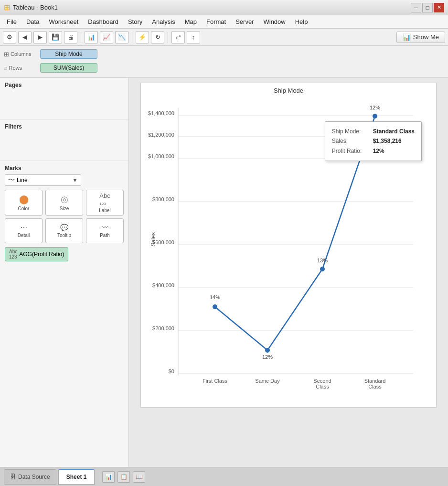 This screenshot has width=448, height=486. I want to click on tooltip-profit-val: 12%, so click(379, 151).